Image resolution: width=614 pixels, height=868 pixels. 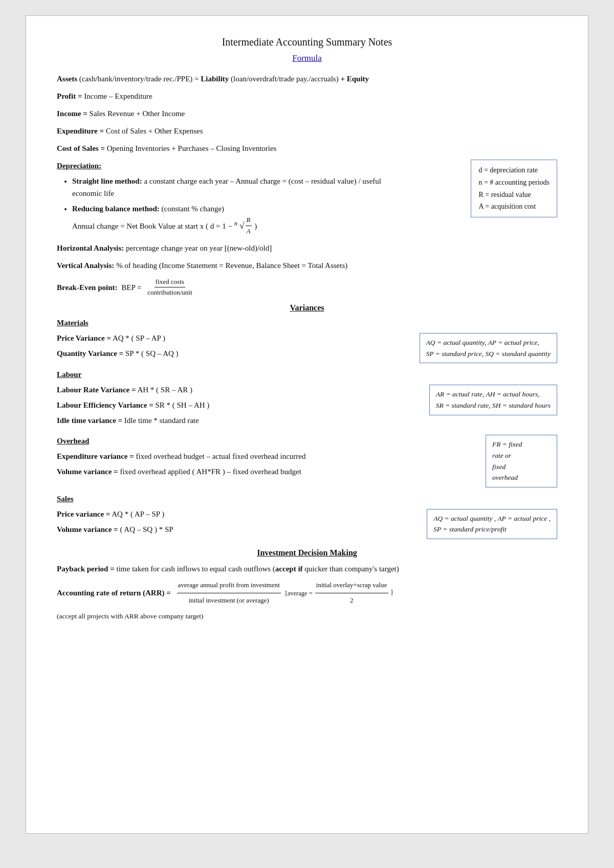 What do you see at coordinates (170, 287) in the screenshot?
I see `bep-fraction: fixed costs contribution/unit` at bounding box center [170, 287].